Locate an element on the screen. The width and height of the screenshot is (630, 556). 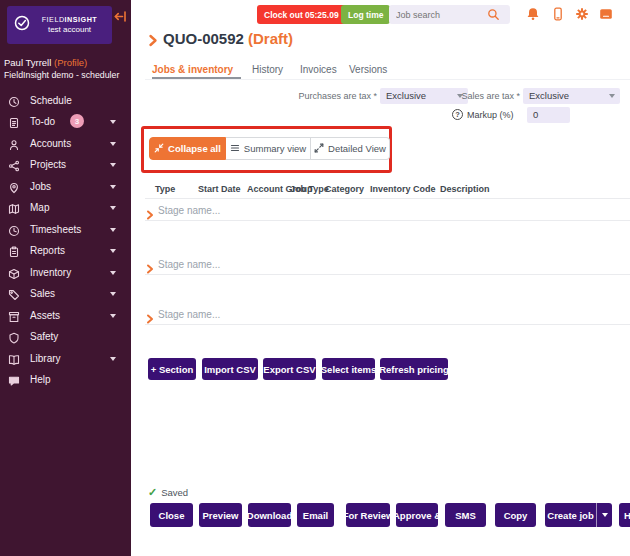
sidebar-item-inventory: Inventory is located at coordinates (66, 272).